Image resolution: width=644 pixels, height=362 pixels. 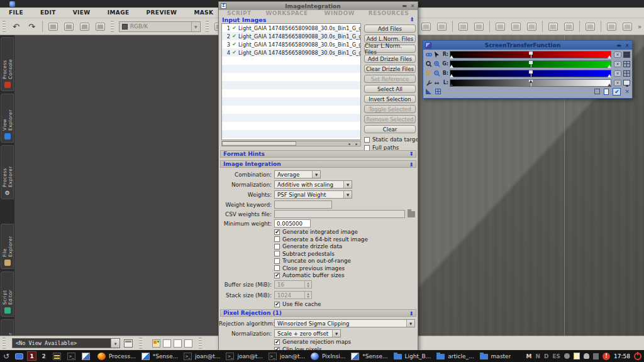 What do you see at coordinates (463, 26) in the screenshot?
I see `window-split-icon` at bounding box center [463, 26].